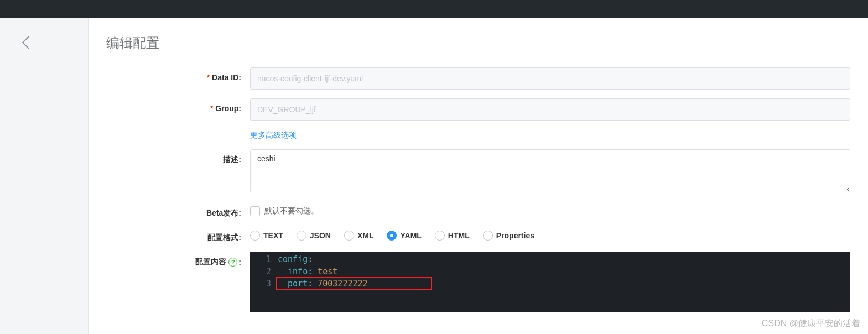 The height and width of the screenshot is (334, 868). Describe the element at coordinates (550, 79) in the screenshot. I see `data-id-input` at that location.